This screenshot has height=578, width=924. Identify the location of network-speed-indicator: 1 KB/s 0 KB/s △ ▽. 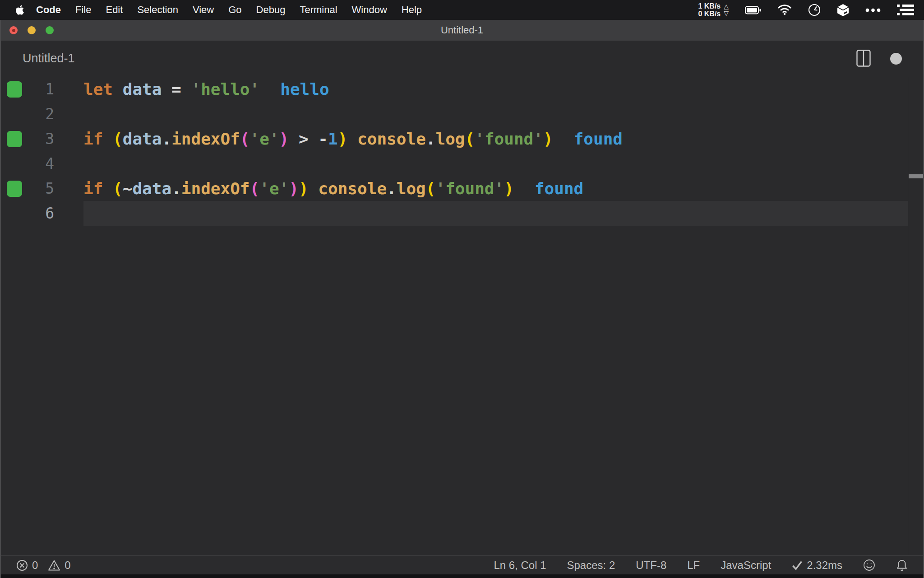
(713, 10).